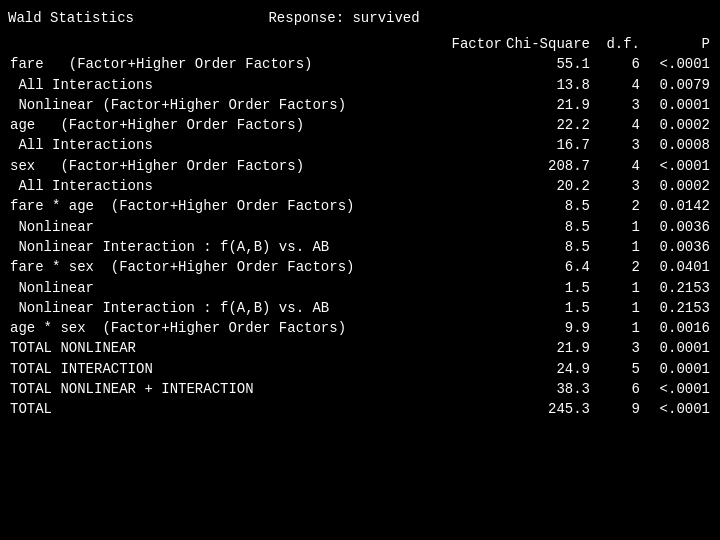 The image size is (720, 540). Describe the element at coordinates (548, 186) in the screenshot. I see `cell-chi: 20.2` at that location.